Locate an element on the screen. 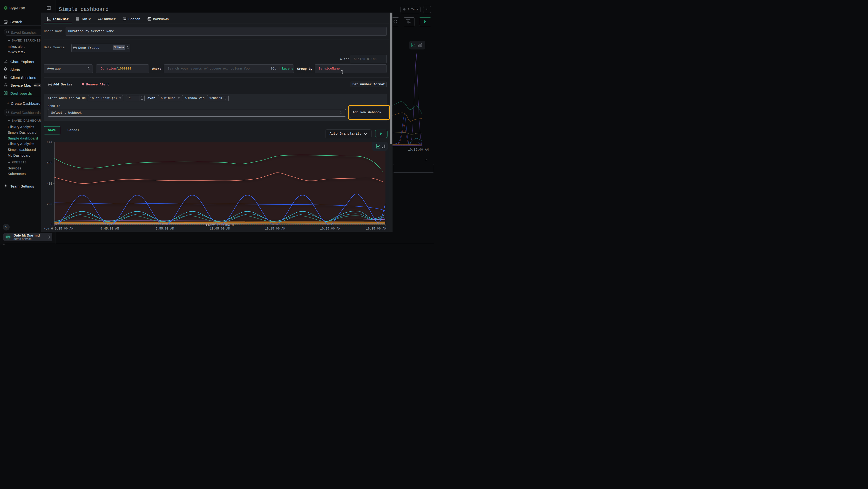  svg-text: 9:45:00 AM is located at coordinates (110, 229).